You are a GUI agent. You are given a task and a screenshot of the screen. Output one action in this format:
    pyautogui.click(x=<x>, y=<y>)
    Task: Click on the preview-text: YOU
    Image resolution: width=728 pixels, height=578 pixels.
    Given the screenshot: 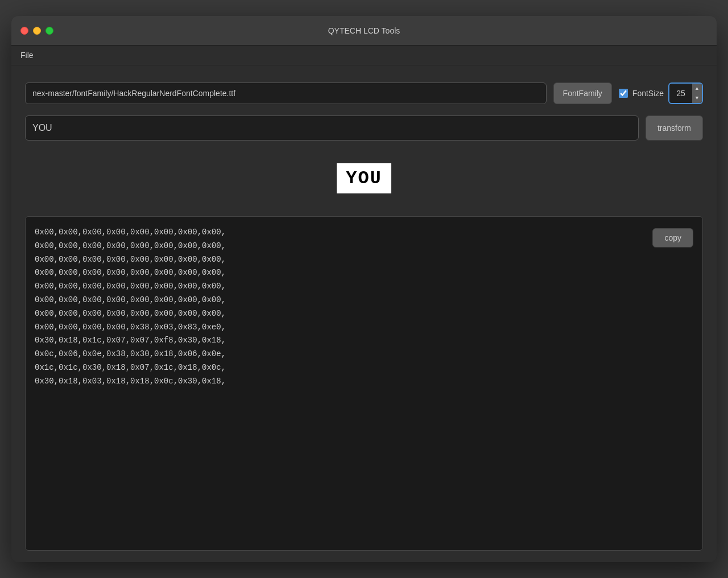 What is the action you would take?
    pyautogui.click(x=364, y=179)
    